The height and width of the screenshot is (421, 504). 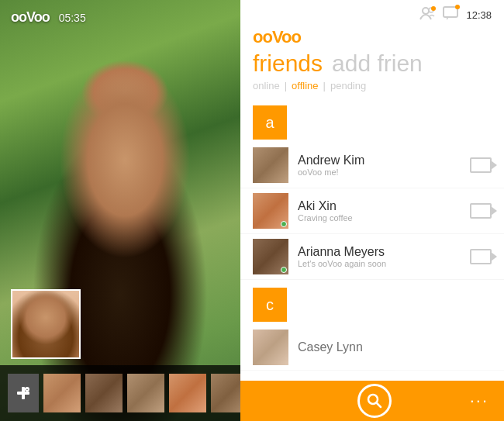 I want to click on tab-friends: friends, so click(x=288, y=64).